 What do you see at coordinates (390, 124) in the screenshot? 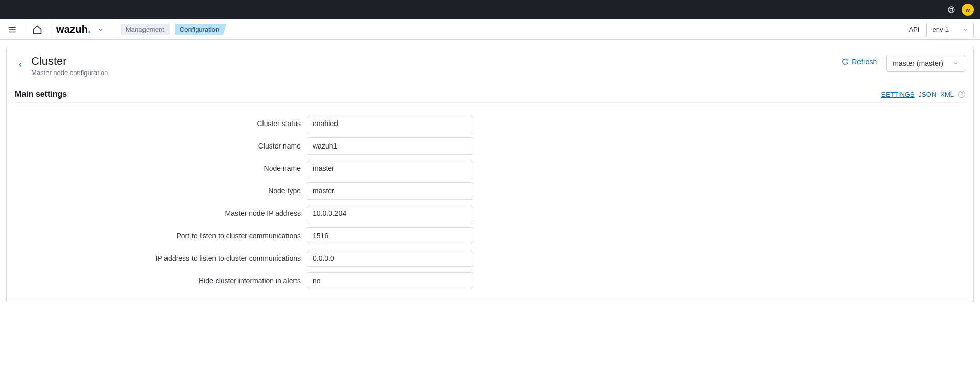
I see `input-cluster-status` at bounding box center [390, 124].